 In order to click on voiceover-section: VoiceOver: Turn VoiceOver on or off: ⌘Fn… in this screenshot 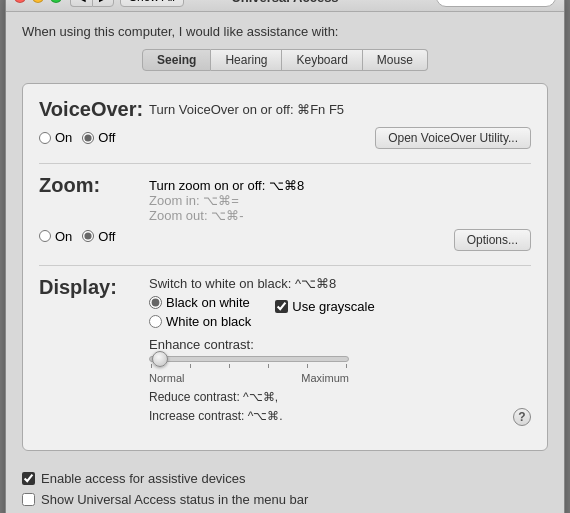, I will do `click(285, 124)`.